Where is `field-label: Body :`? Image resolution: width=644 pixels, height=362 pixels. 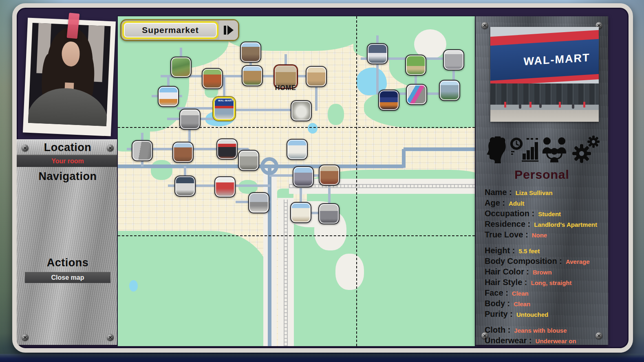 field-label: Body : is located at coordinates (497, 304).